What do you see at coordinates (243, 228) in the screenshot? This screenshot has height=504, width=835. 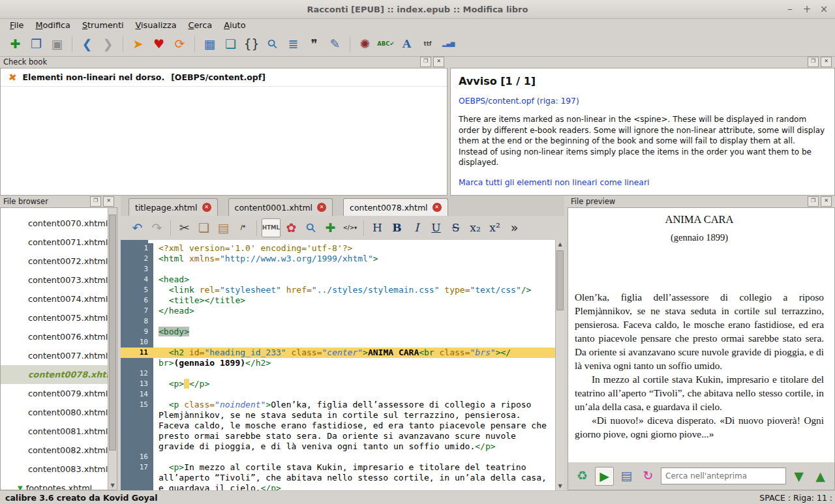 I see `comment-icon: /*` at bounding box center [243, 228].